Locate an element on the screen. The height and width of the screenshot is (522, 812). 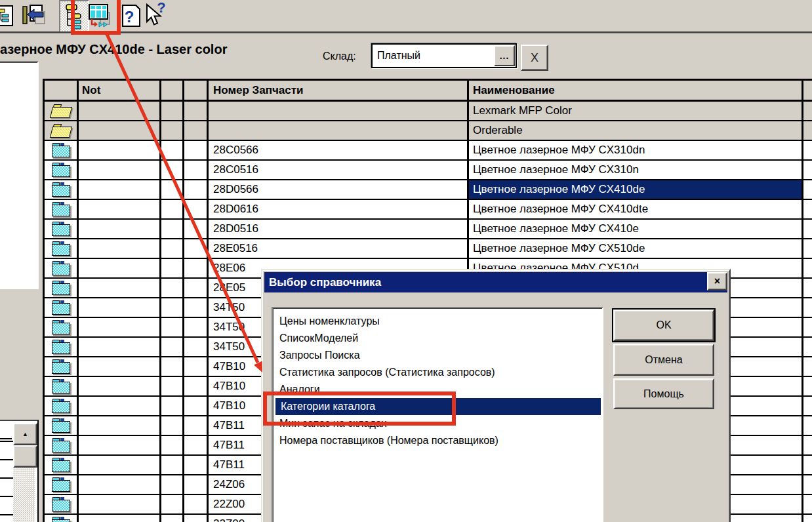
ok-button: OK is located at coordinates (664, 325).